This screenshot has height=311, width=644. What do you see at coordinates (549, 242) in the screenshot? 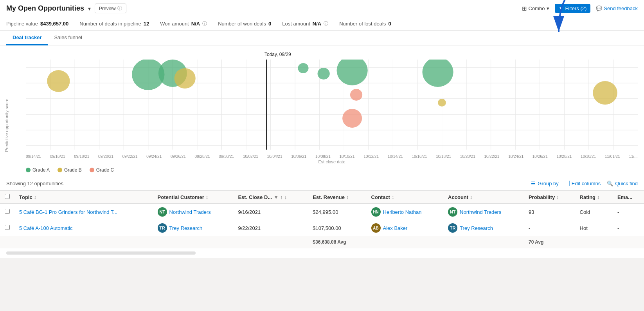
I see `probability-avg: 70 Avg` at bounding box center [549, 242].